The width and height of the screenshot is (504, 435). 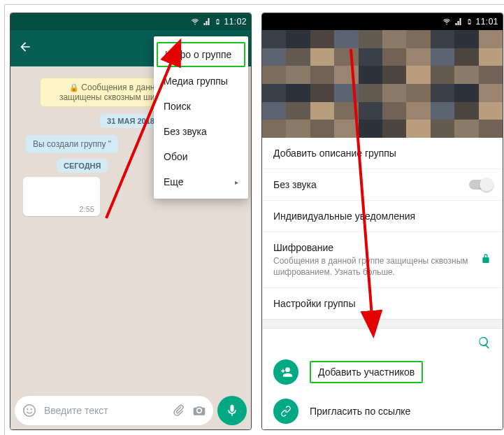 I want to click on lock-icon, so click(x=486, y=260).